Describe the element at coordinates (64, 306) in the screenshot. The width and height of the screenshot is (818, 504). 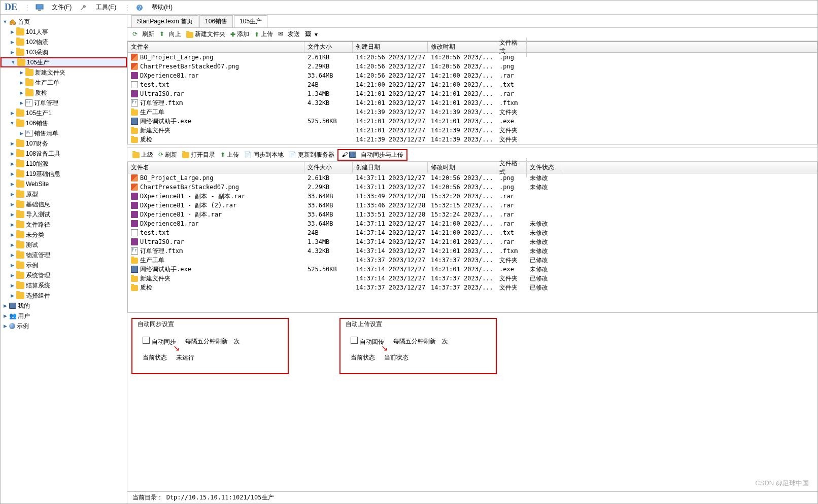
I see `tree-item-bottom: ▶我的` at that location.